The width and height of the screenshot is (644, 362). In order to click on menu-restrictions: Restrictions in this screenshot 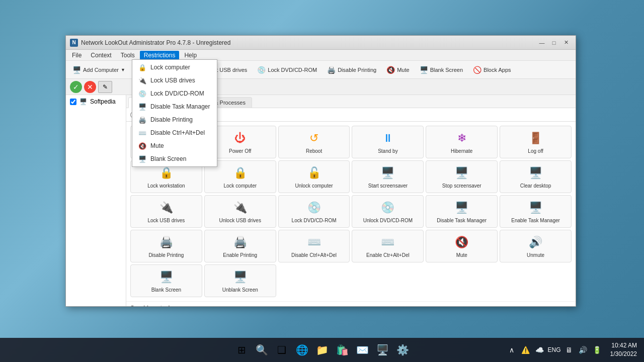, I will do `click(160, 55)`.